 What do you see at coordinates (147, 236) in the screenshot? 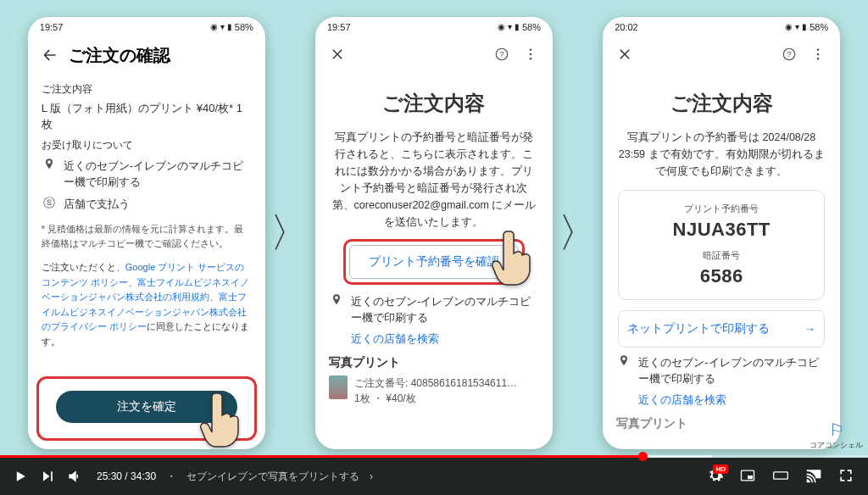
I see `price-disclaimer: * 見積価格は最新の情報を元に計算されます。最終価格はマルチコピー機でご確認くだ…` at bounding box center [147, 236].